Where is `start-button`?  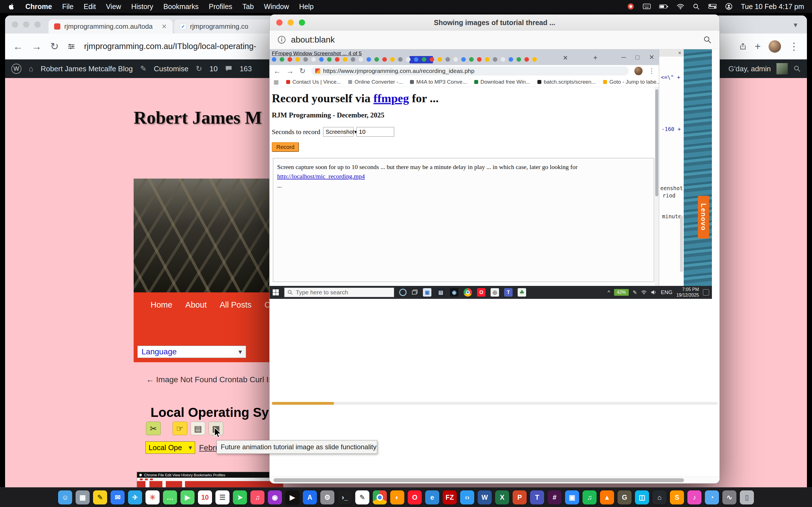 start-button is located at coordinates (276, 292).